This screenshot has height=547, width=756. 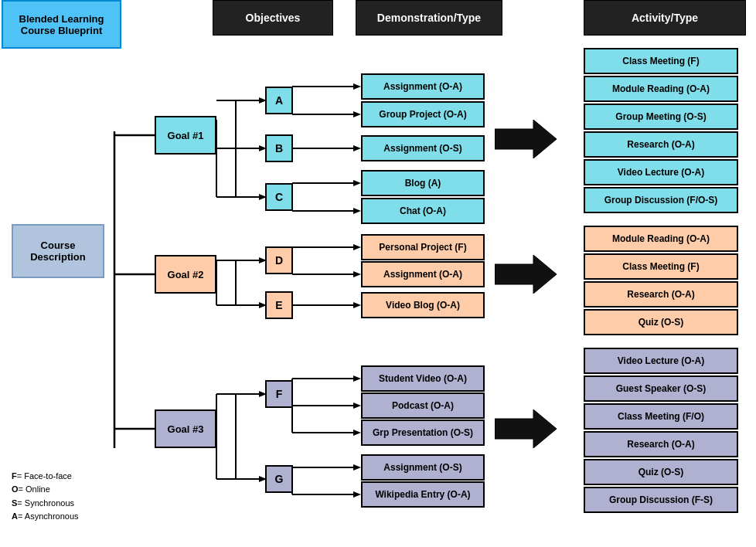 What do you see at coordinates (423, 247) in the screenshot?
I see `demo-personal-project-f: Personal Project (F)` at bounding box center [423, 247].